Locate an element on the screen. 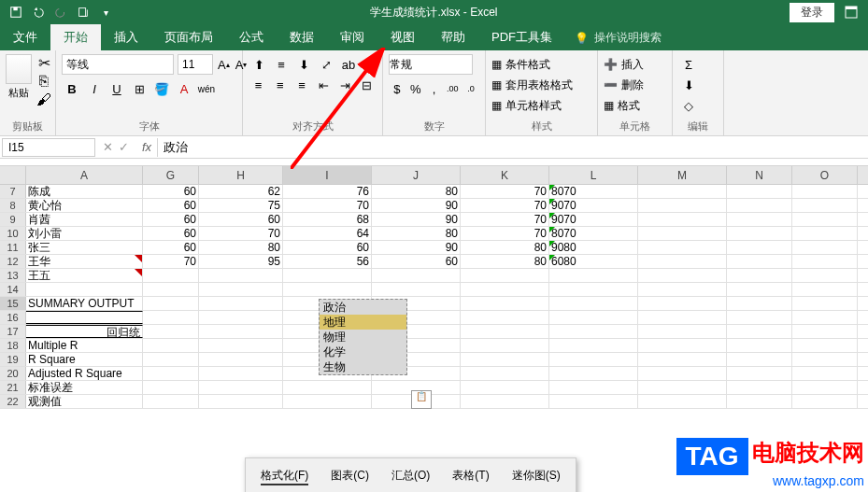 Image resolution: width=868 pixels, height=492 pixels. cell: 68 is located at coordinates (327, 219).